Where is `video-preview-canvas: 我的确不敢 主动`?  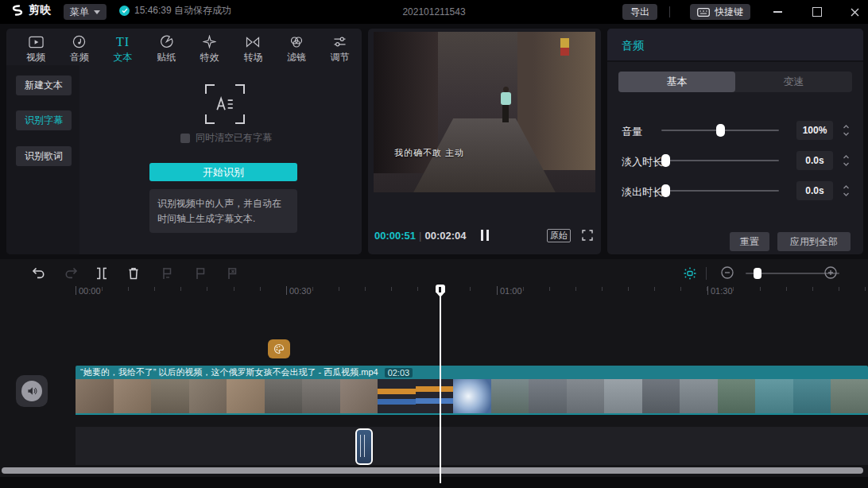
video-preview-canvas: 我的确不敢 主动 is located at coordinates (485, 112).